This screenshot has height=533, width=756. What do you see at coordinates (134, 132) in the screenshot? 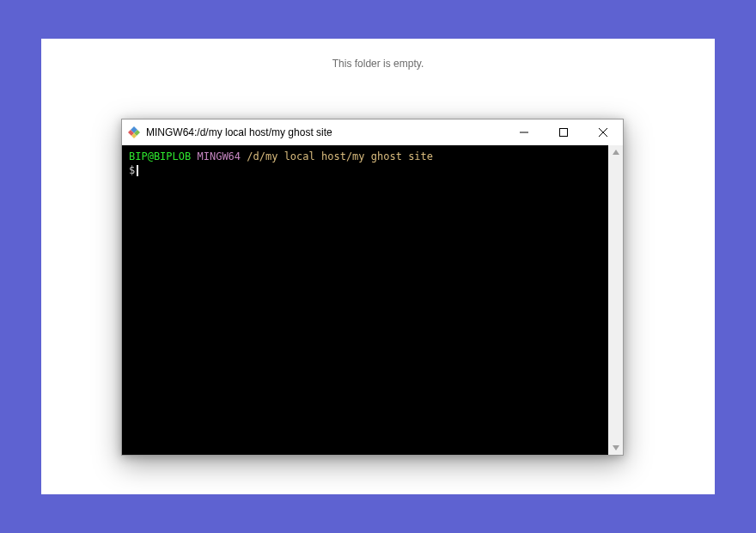
I see `mingw-icon` at bounding box center [134, 132].